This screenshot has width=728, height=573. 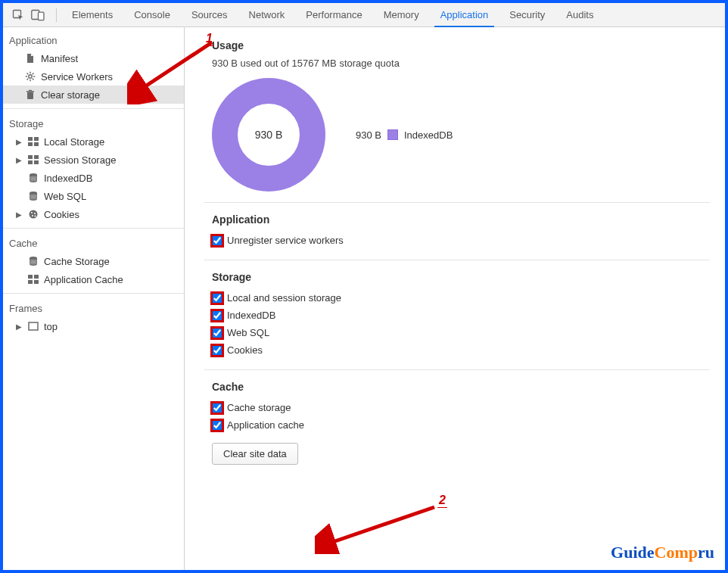 I want to click on sidebar-item-label: Cache Storage, so click(x=77, y=262).